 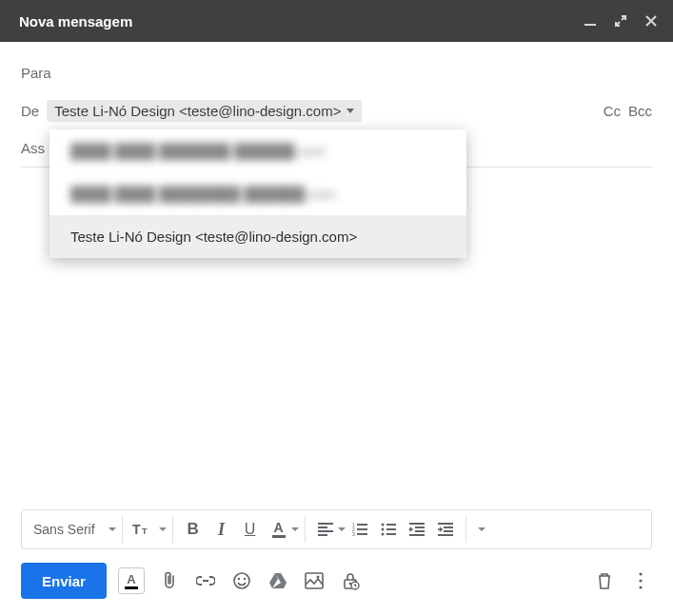 What do you see at coordinates (143, 529) in the screenshot?
I see `text-size-icon: TT` at bounding box center [143, 529].